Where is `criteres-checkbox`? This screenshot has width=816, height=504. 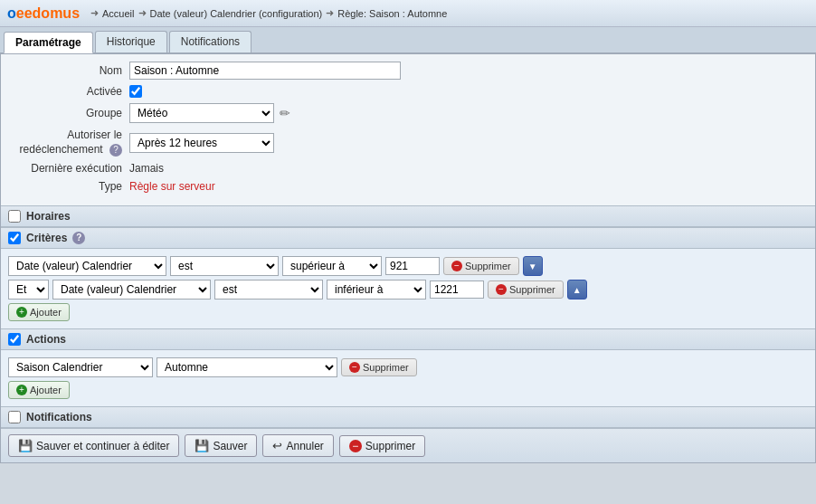 criteres-checkbox is located at coordinates (14, 238).